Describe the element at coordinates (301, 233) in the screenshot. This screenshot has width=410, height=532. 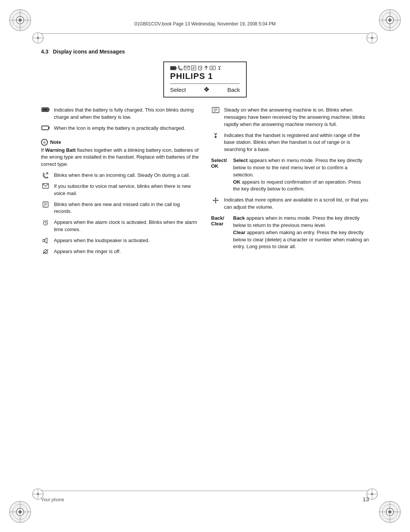
I see `back-clear-desc: Back appears when in menu mode. Press th…` at that location.